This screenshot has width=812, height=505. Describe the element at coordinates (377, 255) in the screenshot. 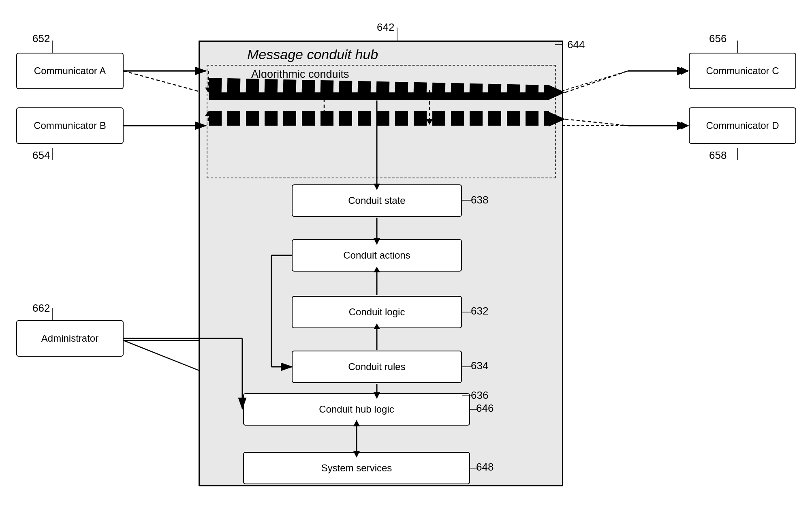

I see `conduit-actions-box: Conduit actions` at that location.